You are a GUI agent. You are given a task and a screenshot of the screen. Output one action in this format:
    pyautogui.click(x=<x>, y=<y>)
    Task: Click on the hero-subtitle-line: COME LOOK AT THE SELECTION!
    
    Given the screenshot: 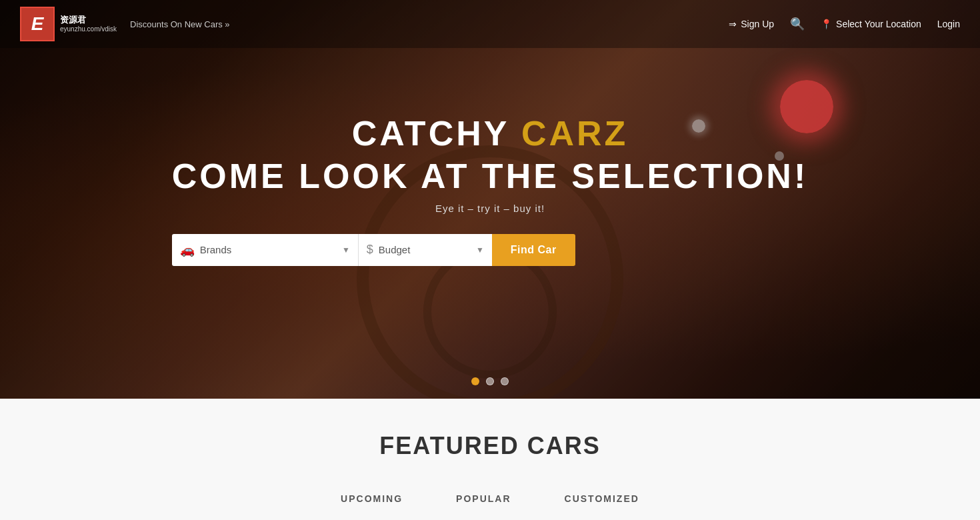 What is the action you would take?
    pyautogui.click(x=490, y=176)
    